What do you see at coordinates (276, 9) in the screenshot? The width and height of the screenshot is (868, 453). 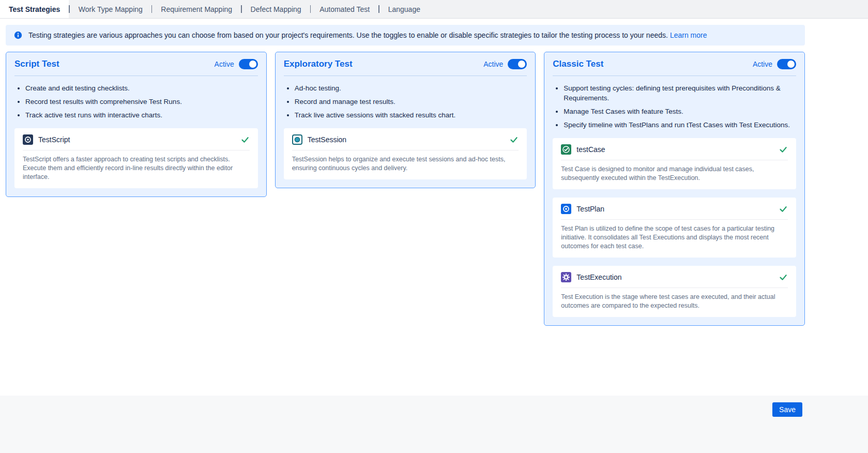 I see `tab-defect-mapping: Defect Mapping` at bounding box center [276, 9].